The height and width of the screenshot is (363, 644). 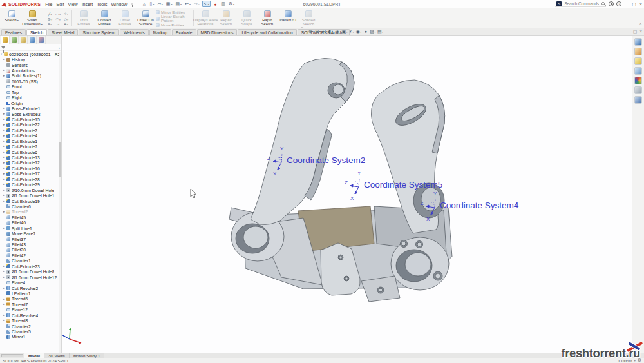 I want to click on tree-item: Cut-Extrude29, so click(x=31, y=185).